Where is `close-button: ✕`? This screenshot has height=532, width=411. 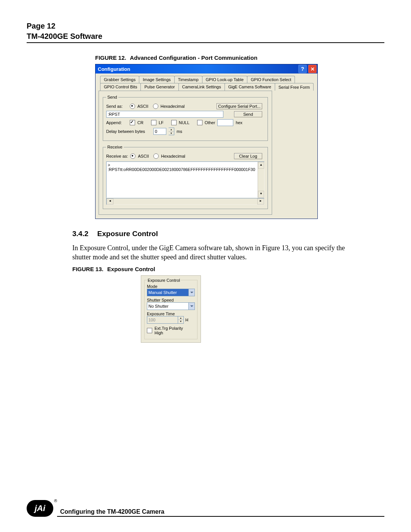
close-button: ✕ is located at coordinates (312, 69).